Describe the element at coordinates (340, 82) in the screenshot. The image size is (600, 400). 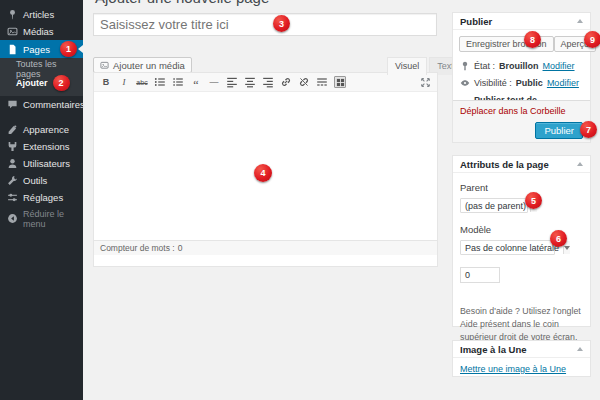
I see `toolbar-toggle-icon` at that location.